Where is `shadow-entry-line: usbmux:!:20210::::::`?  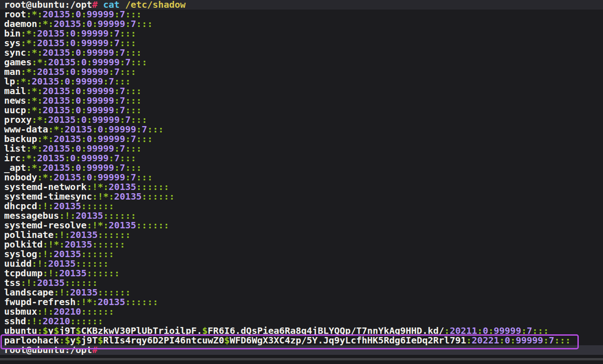 shadow-entry-line: usbmux:!:20210:::::: is located at coordinates (302, 311).